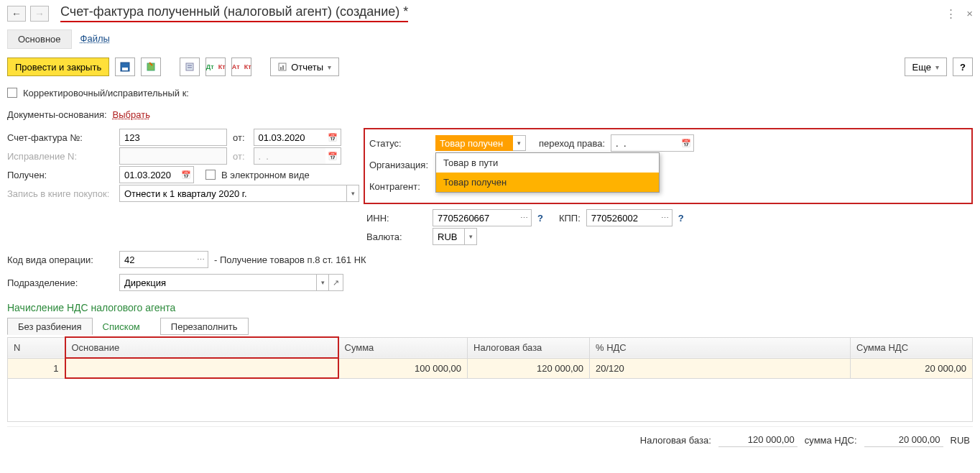 The height and width of the screenshot is (473, 980). What do you see at coordinates (125, 67) in the screenshot?
I see `save-icon` at bounding box center [125, 67].